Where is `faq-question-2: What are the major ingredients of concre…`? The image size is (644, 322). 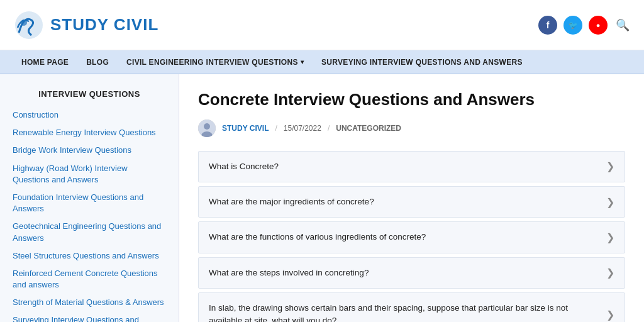
faq-question-2: What are the major ingredients of concre… is located at coordinates (408, 202).